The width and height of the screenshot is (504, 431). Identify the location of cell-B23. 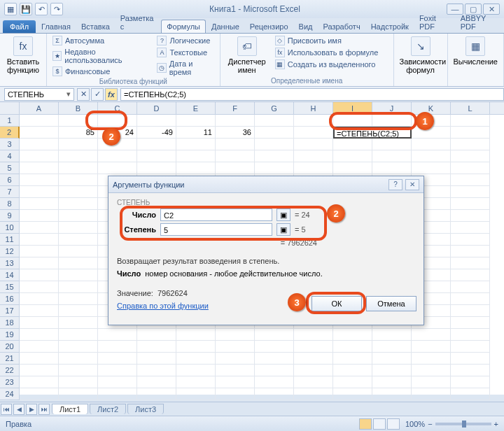
(78, 382).